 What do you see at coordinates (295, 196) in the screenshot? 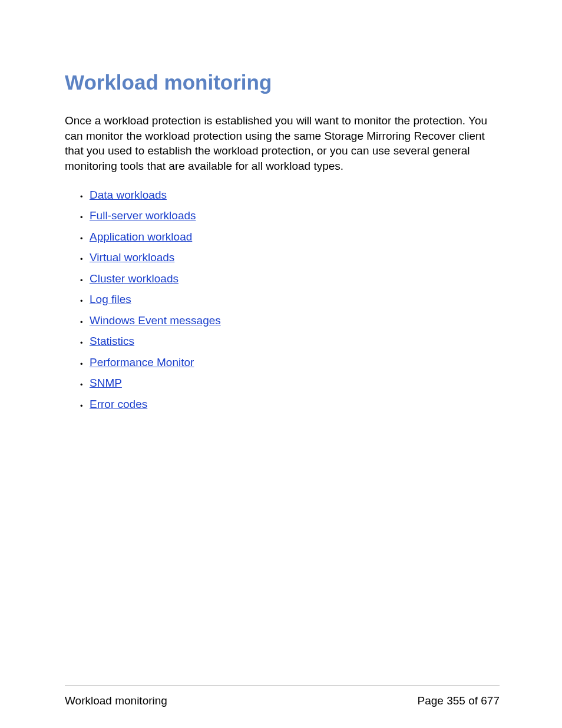
I see `list-item: Data workloads` at bounding box center [295, 196].